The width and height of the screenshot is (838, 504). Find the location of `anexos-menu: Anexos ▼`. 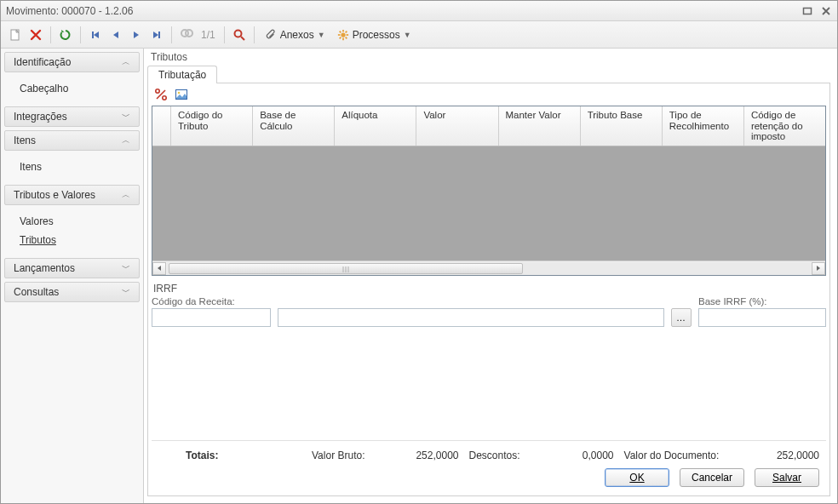

anexos-menu: Anexos ▼ is located at coordinates (295, 35).